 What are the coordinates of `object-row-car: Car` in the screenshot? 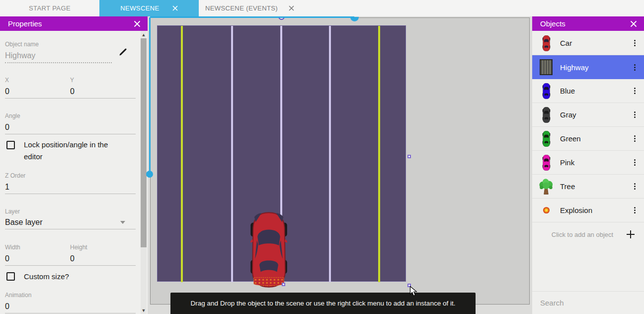 It's located at (588, 43).